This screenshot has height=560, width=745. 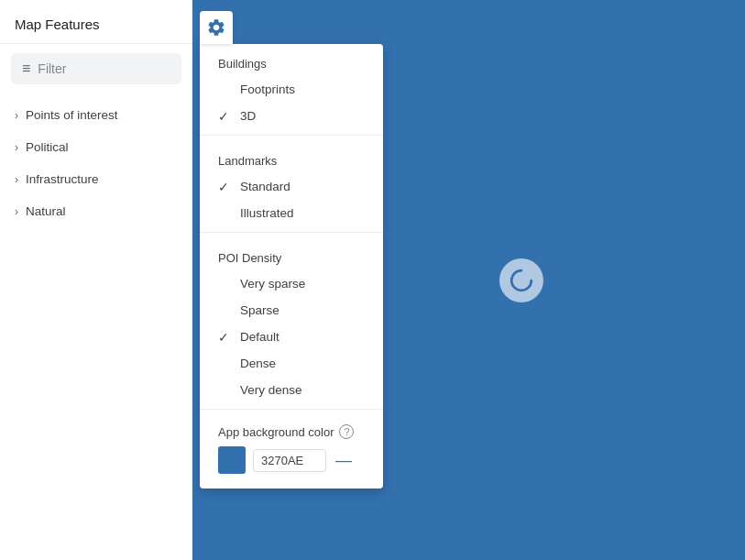 What do you see at coordinates (291, 255) in the screenshot?
I see `poi-density-section-title: POI Density` at bounding box center [291, 255].